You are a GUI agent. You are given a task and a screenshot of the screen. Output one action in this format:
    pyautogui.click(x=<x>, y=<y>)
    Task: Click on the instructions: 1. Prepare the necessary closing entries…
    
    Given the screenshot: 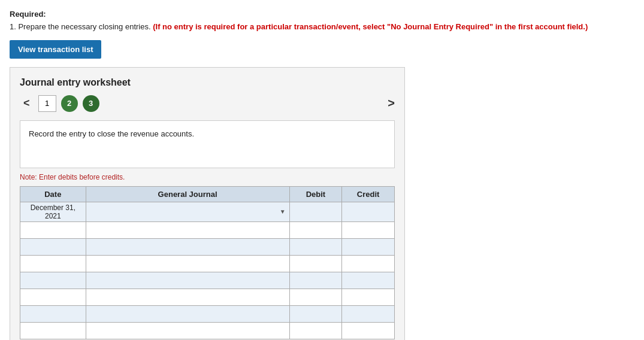 What is the action you would take?
    pyautogui.click(x=322, y=27)
    